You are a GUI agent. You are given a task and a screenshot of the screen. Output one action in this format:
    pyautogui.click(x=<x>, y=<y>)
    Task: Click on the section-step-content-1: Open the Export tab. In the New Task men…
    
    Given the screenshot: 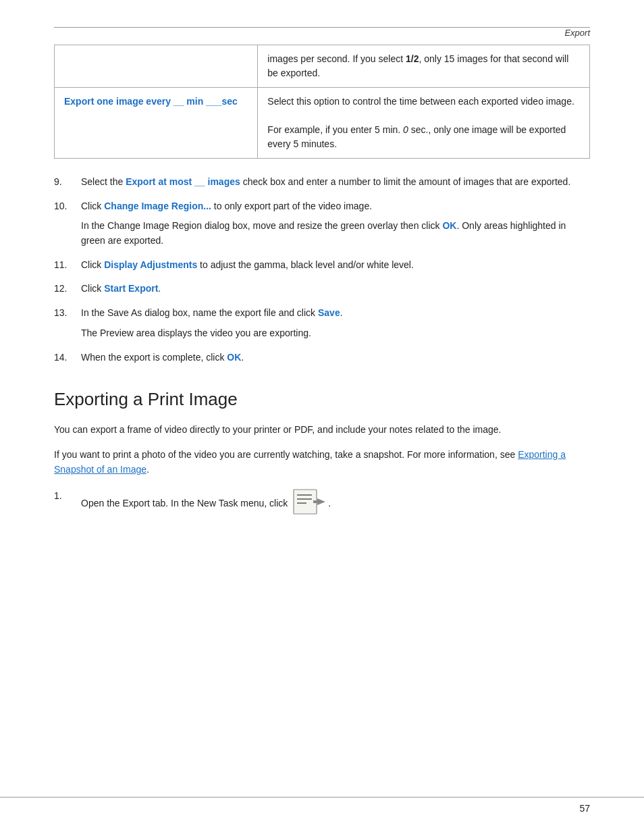 What is the action you would take?
    pyautogui.click(x=336, y=504)
    